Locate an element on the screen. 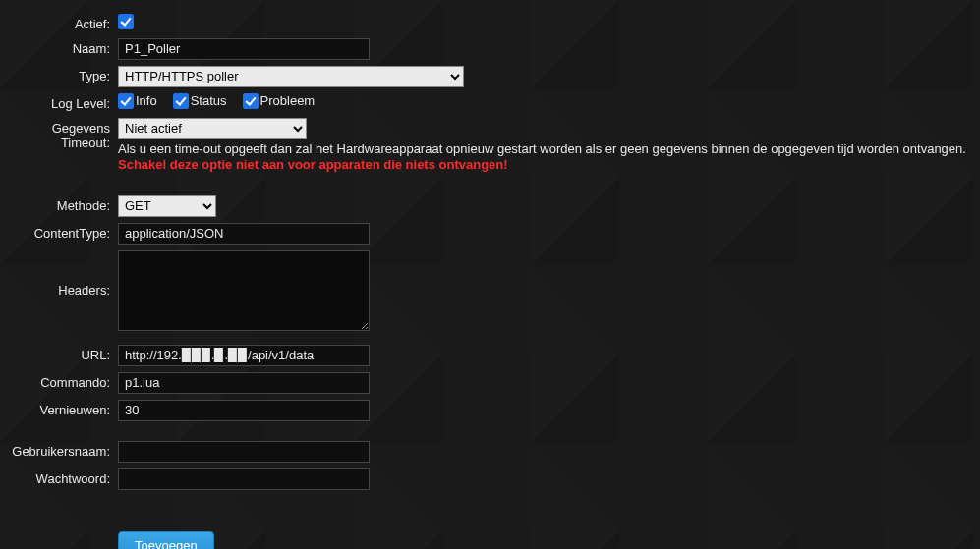 The image size is (980, 549). label-wachtwoord: Wachtwoord: is located at coordinates (59, 477).